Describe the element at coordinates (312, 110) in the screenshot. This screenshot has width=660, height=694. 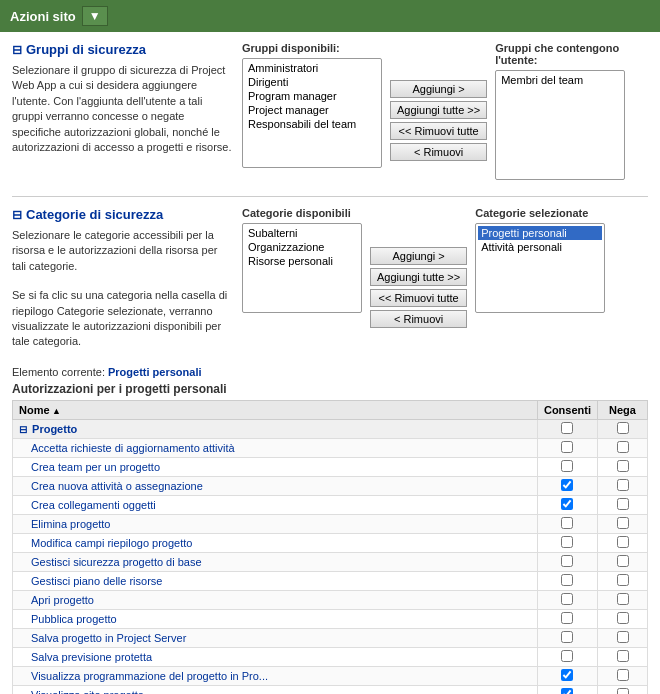
I see `available-group-option: Project manager` at that location.